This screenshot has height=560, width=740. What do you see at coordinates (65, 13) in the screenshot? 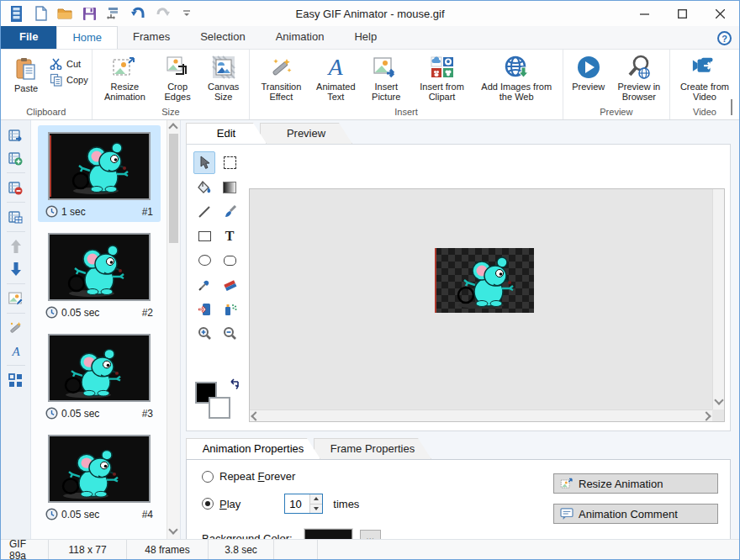
I see `open-folder-icon` at bounding box center [65, 13].